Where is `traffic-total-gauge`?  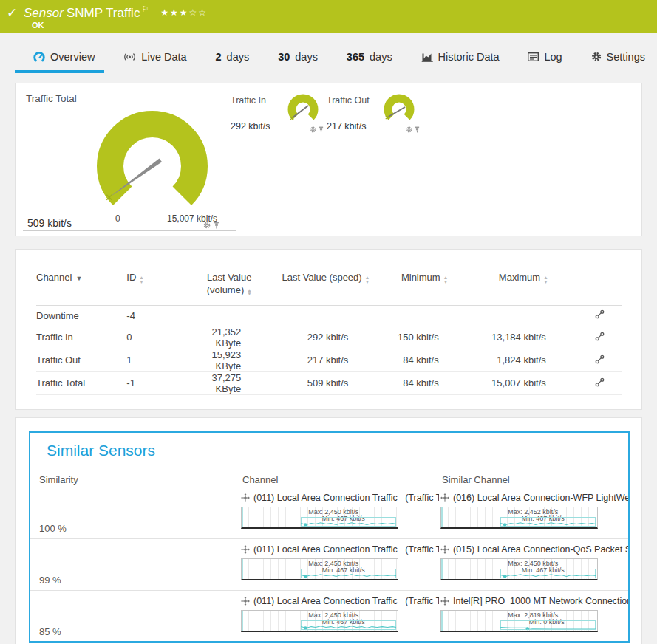 traffic-total-gauge is located at coordinates (152, 154).